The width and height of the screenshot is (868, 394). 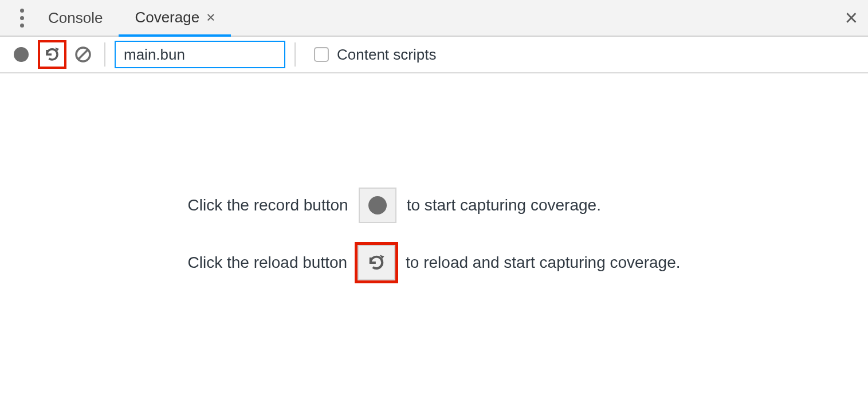 What do you see at coordinates (375, 55) in the screenshot?
I see `content-scripts-toggle: Content scripts` at bounding box center [375, 55].